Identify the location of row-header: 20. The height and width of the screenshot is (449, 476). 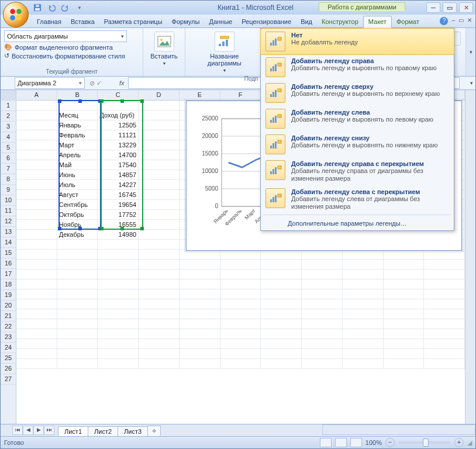
(8, 306).